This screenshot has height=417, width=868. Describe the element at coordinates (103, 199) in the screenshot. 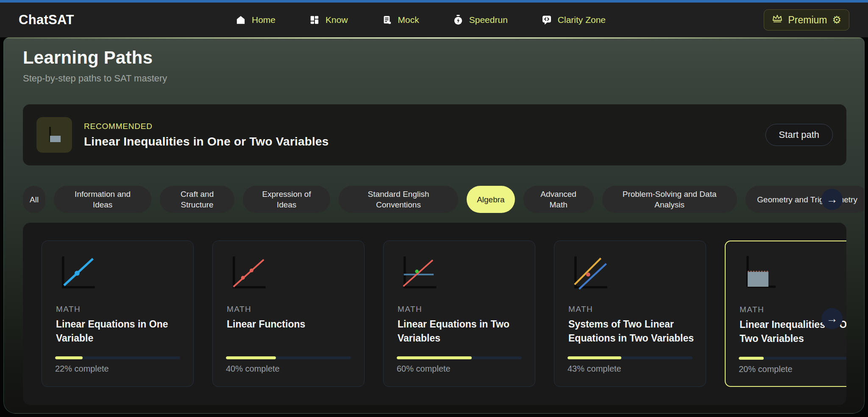

I see `filter-chip-information-and-ideas: Information and Ideas` at that location.